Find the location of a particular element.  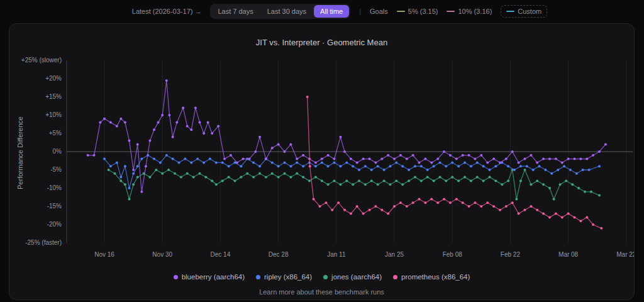

time-range-selector: Last 7 days Last 30 days All time is located at coordinates (280, 11).